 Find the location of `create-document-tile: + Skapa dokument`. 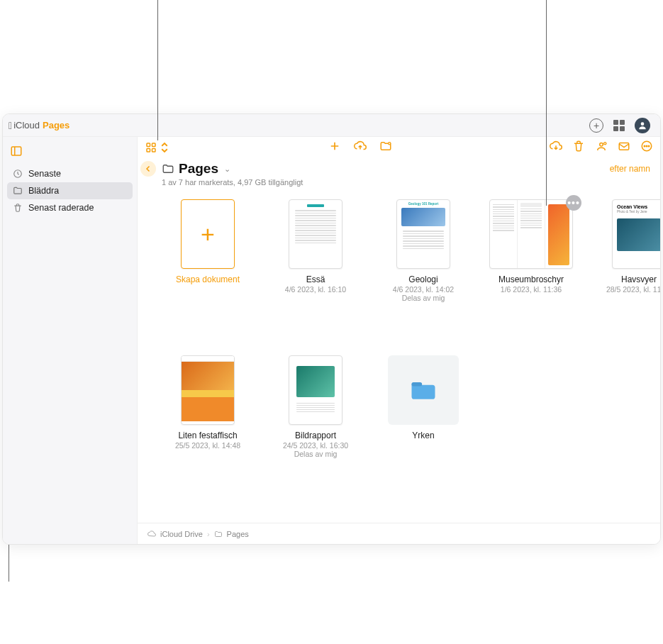

create-document-tile: + Skapa dokument is located at coordinates (208, 263).